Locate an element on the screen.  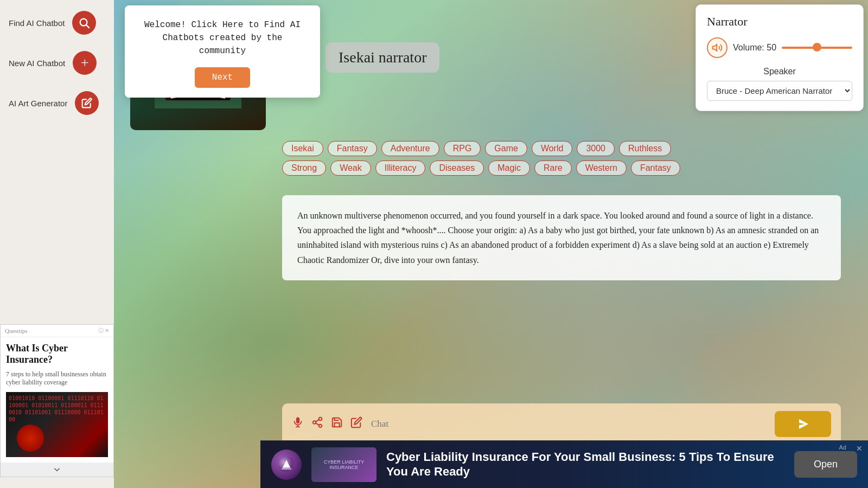
narrator-title: Narrator is located at coordinates (780, 22).